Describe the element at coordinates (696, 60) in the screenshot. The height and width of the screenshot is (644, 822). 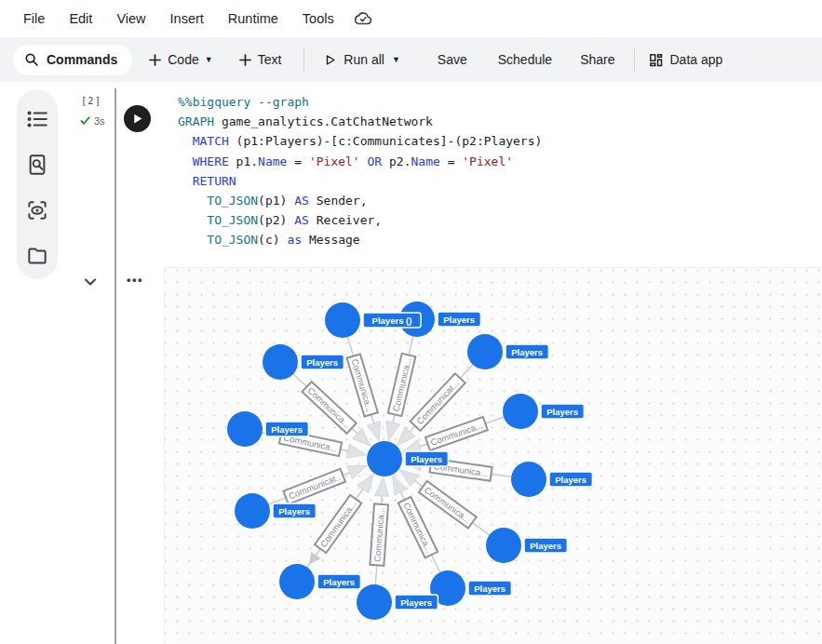
I see `data-app-label: Data app` at that location.